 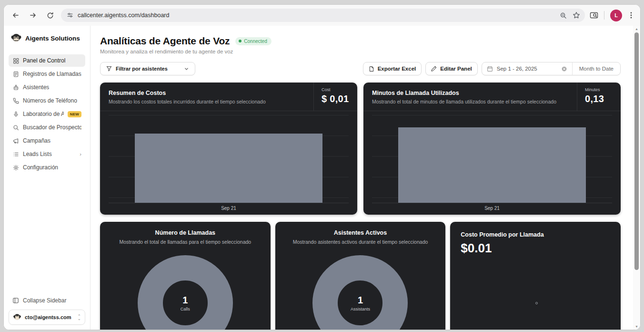 I want to click on dashboard-icon, so click(x=16, y=61).